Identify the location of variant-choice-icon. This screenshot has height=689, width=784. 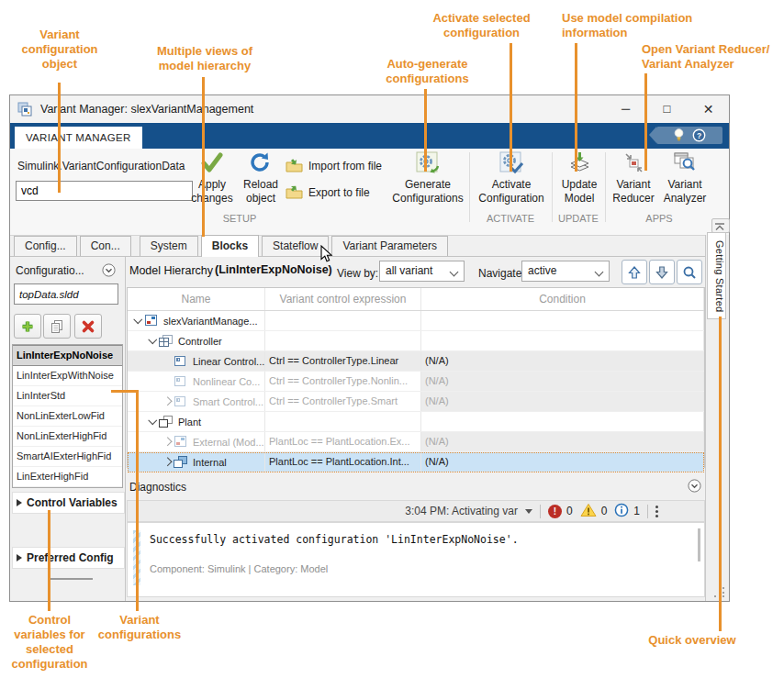
(181, 402).